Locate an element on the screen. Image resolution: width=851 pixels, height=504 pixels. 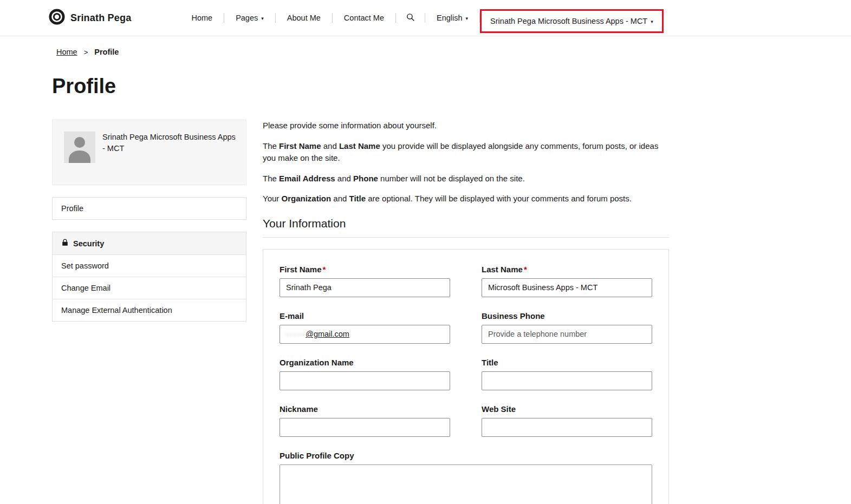
business-phone-field: Business Phone is located at coordinates (567, 328).